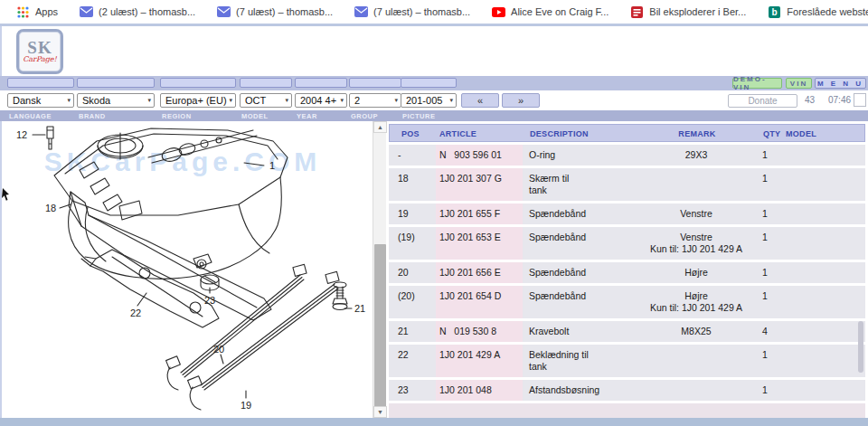 Image resolution: width=868 pixels, height=426 pixels. What do you see at coordinates (861, 347) in the screenshot?
I see `table-scrollbar-thumb` at bounding box center [861, 347].